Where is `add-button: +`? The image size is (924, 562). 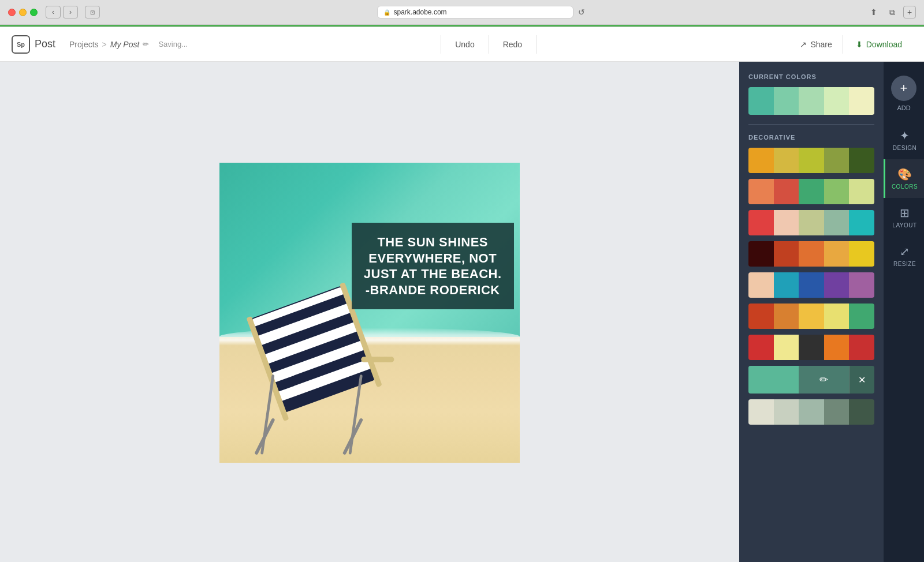 add-button: + is located at coordinates (904, 88).